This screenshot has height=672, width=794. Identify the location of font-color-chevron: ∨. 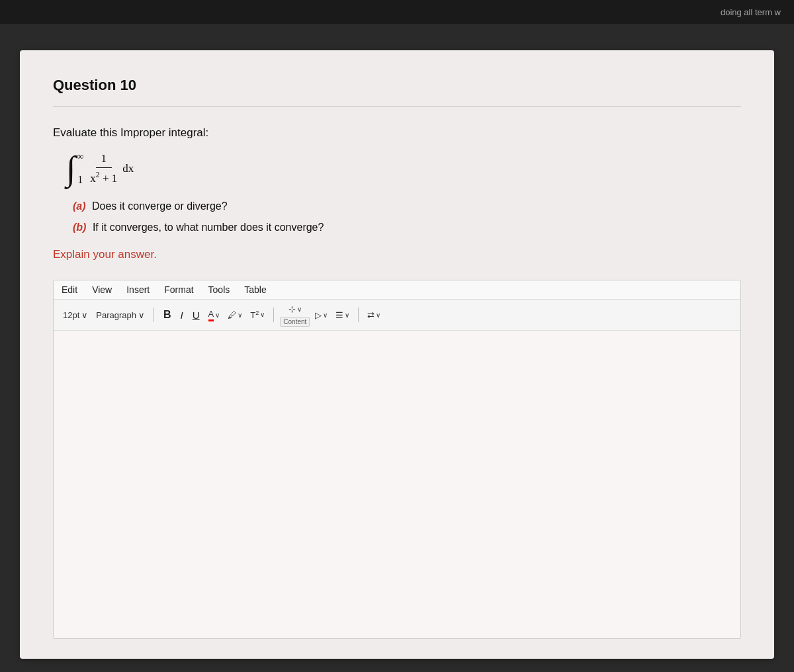
(217, 315).